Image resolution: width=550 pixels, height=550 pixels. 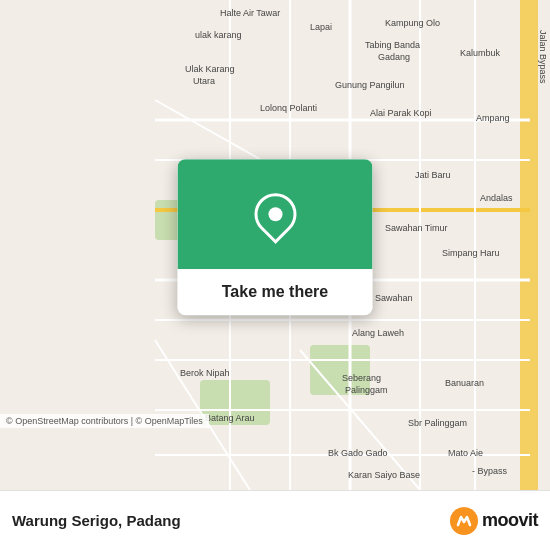 What do you see at coordinates (96, 520) in the screenshot?
I see `place-name: Warung Serigo, Padang` at bounding box center [96, 520].